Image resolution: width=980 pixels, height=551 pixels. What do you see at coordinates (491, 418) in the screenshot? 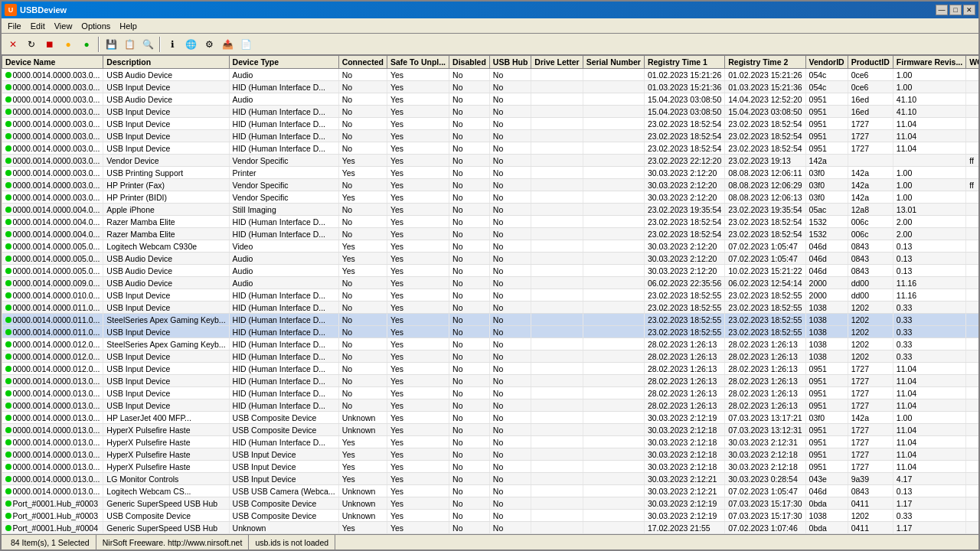
I see `table-row: 0000.0014.0000.013.0...HP LaserJet 400 M…` at bounding box center [491, 418].